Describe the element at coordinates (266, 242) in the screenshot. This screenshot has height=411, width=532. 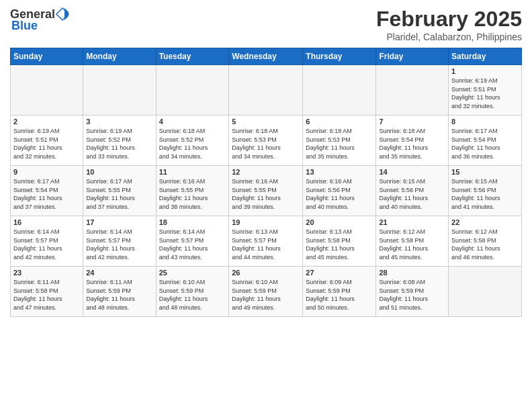
I see `calendar-week-4: 16Sunrise: 6:14 AM Sunset: 5:57 PM Dayli…` at that location.